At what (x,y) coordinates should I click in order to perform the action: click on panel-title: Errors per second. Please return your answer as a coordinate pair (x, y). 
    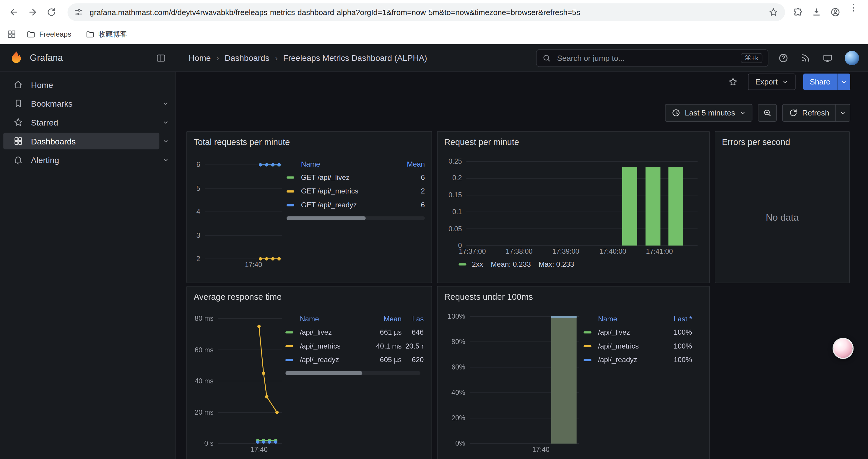
    Looking at the image, I should click on (756, 142).